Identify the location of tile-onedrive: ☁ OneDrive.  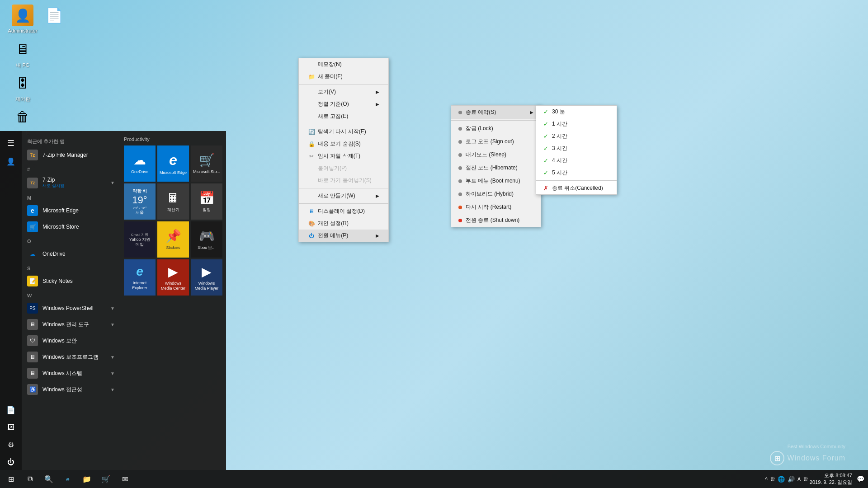
(140, 164).